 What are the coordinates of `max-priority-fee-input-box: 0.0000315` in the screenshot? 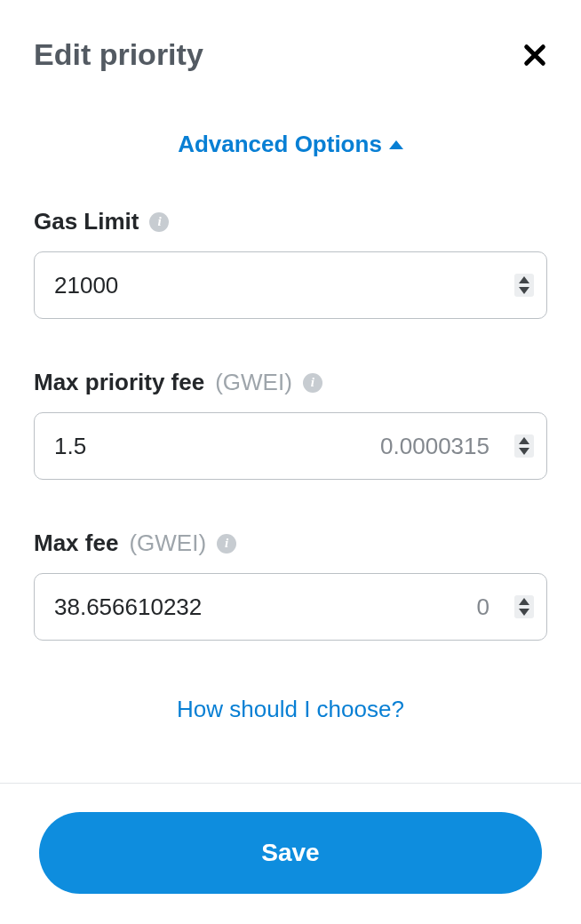 It's located at (290, 446).